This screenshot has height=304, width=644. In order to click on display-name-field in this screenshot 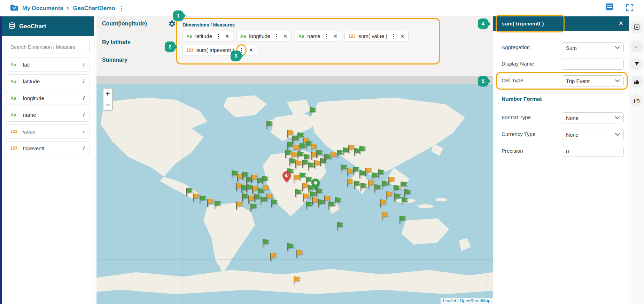, I will do `click(593, 64)`.